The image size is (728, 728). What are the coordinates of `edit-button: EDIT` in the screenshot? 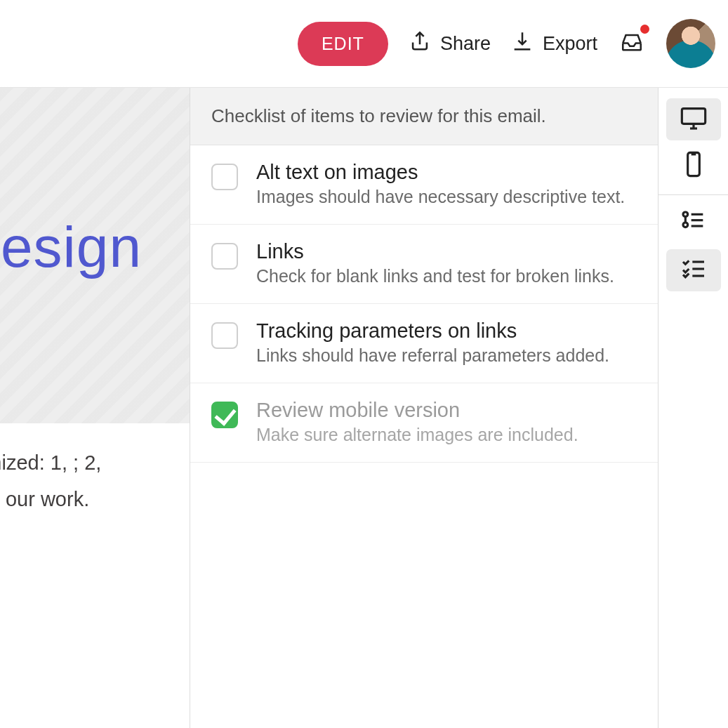 It's located at (343, 44).